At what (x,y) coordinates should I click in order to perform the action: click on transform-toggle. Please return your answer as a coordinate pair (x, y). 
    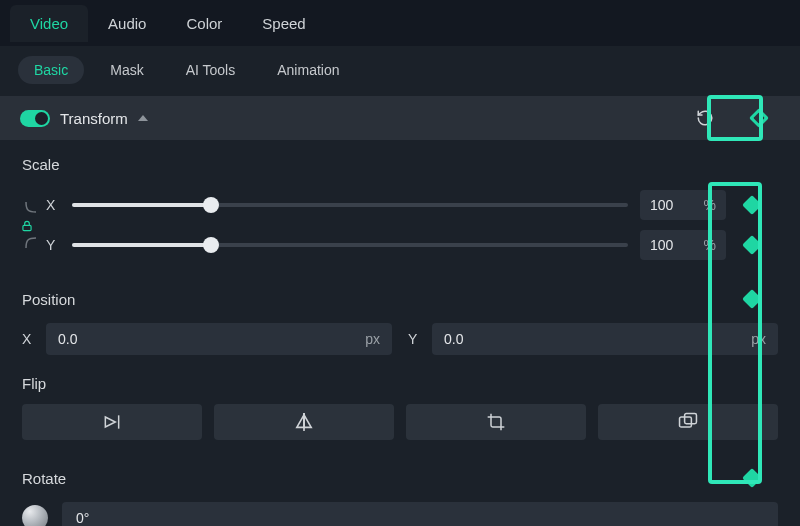
    Looking at the image, I should click on (35, 118).